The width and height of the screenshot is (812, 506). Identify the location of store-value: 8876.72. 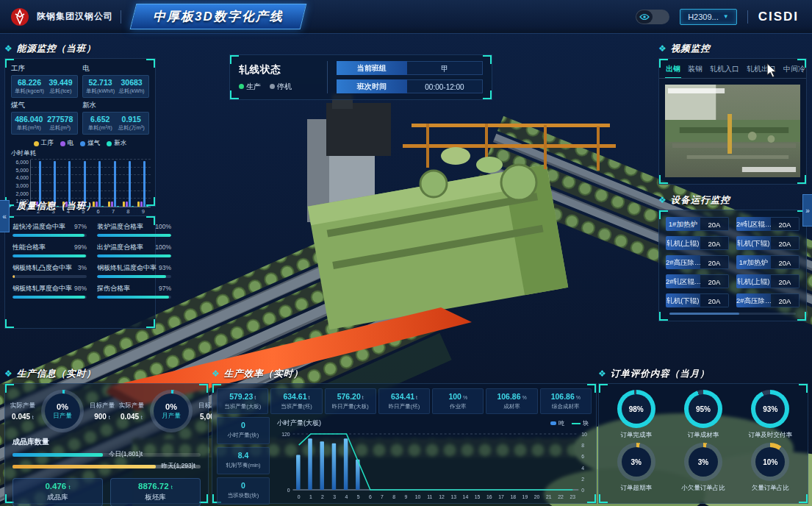
(154, 486).